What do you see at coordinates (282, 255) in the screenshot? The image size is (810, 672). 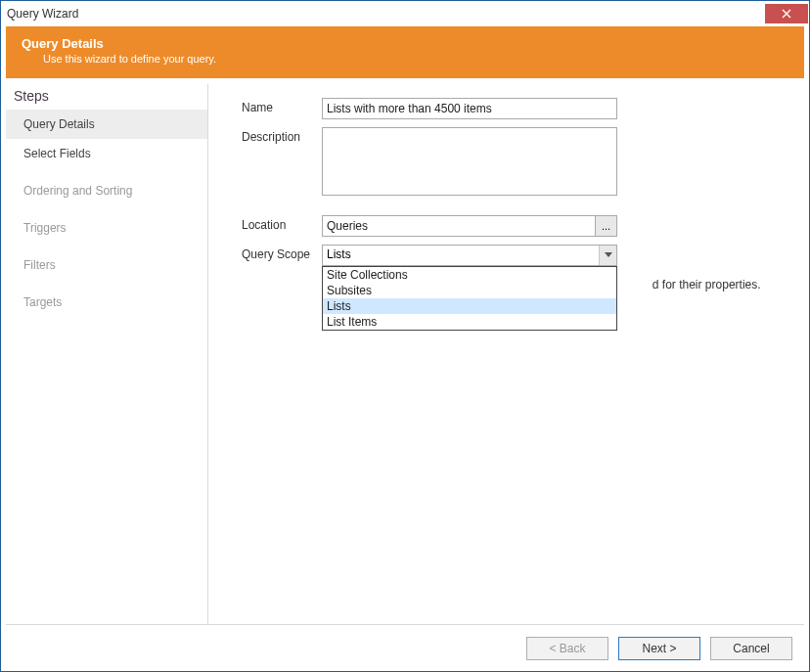 I see `scope-label: Query Scope` at bounding box center [282, 255].